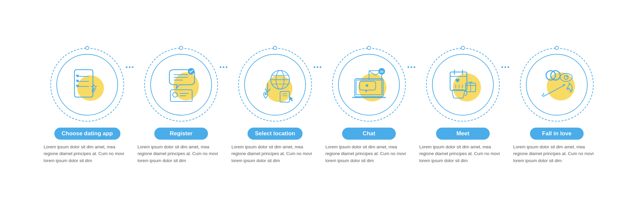 The height and width of the screenshot is (212, 644). I want to click on label-meet: Meet, so click(463, 134).